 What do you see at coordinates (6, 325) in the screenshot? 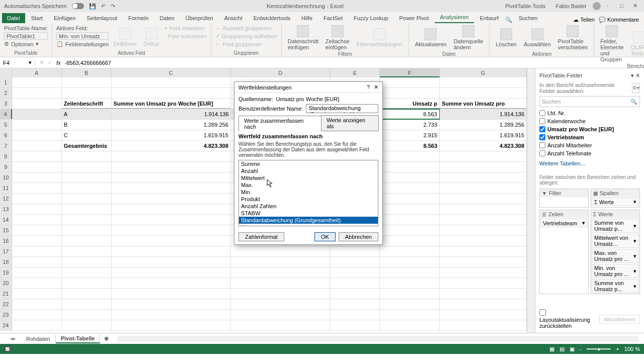
I see `row-number: 24` at bounding box center [6, 325].